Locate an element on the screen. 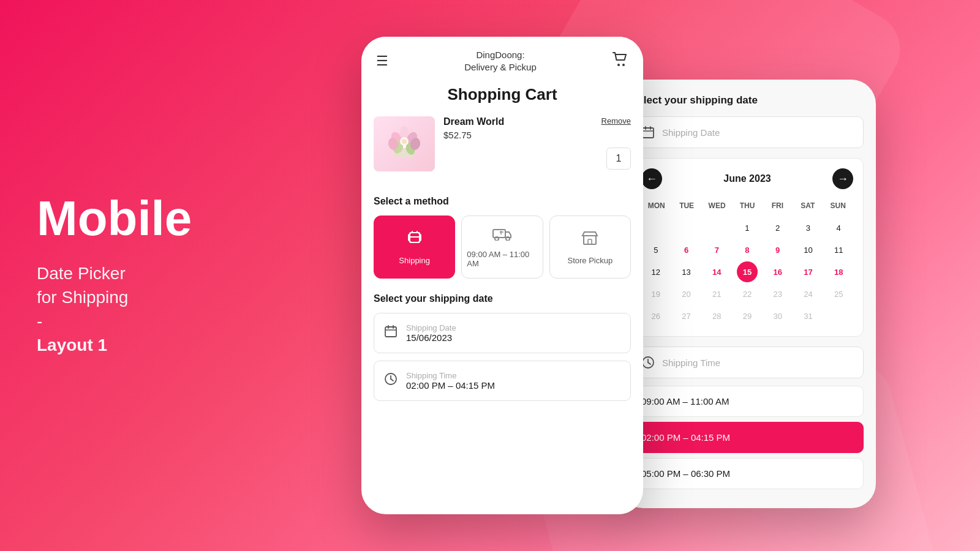 The height and width of the screenshot is (551, 980). left-panel: Mobile Date Picker for Shipping - Layout… is located at coordinates (129, 276).